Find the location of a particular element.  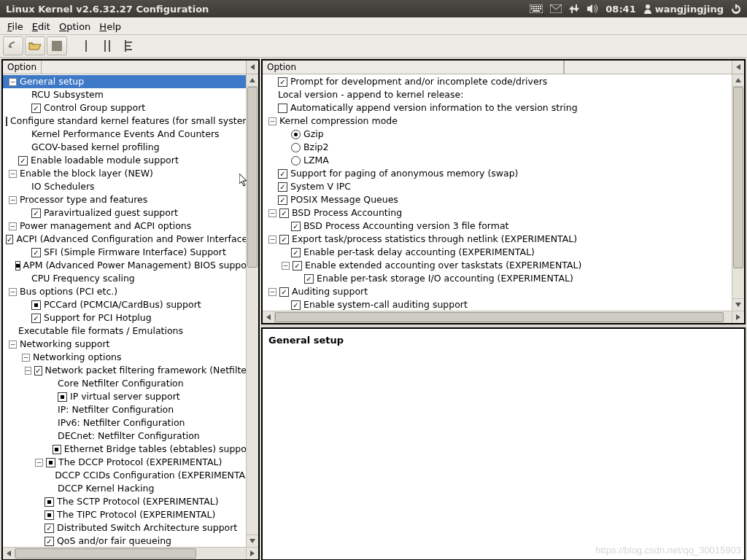

open-button is located at coordinates (35, 46).